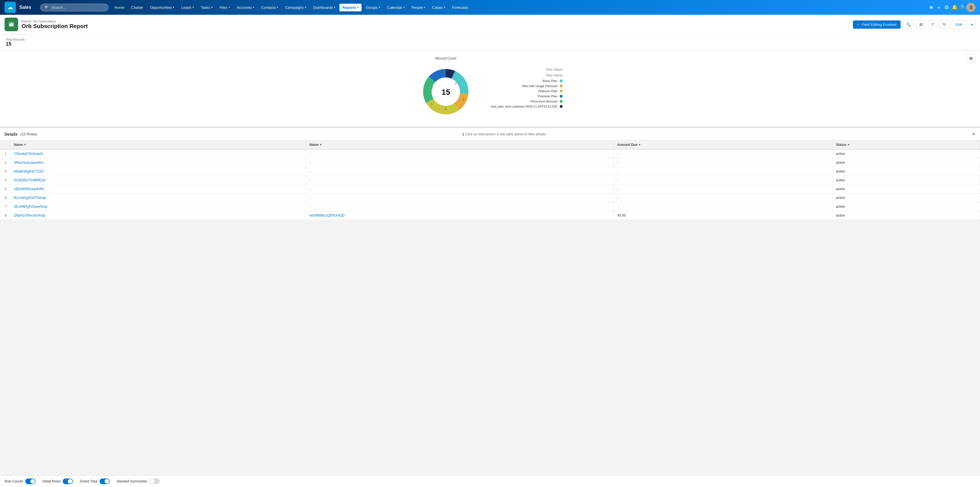  What do you see at coordinates (947, 8) in the screenshot?
I see `setup-menu-icon: ⚙` at bounding box center [947, 8].